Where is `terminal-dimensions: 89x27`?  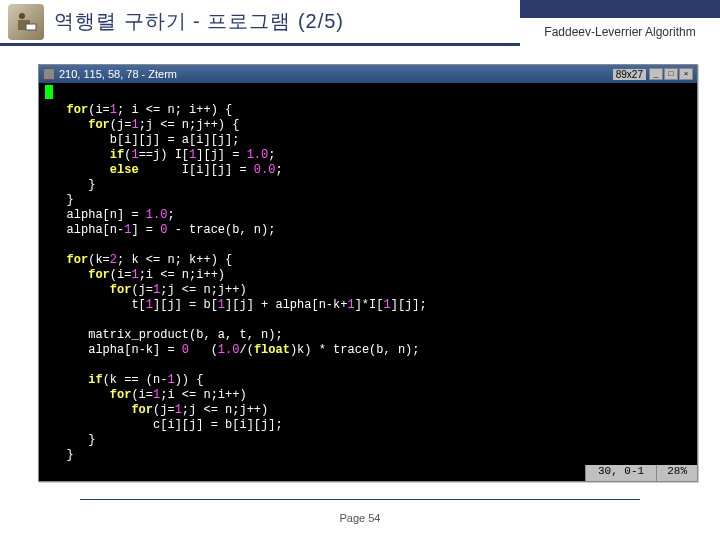 terminal-dimensions: 89x27 is located at coordinates (630, 74).